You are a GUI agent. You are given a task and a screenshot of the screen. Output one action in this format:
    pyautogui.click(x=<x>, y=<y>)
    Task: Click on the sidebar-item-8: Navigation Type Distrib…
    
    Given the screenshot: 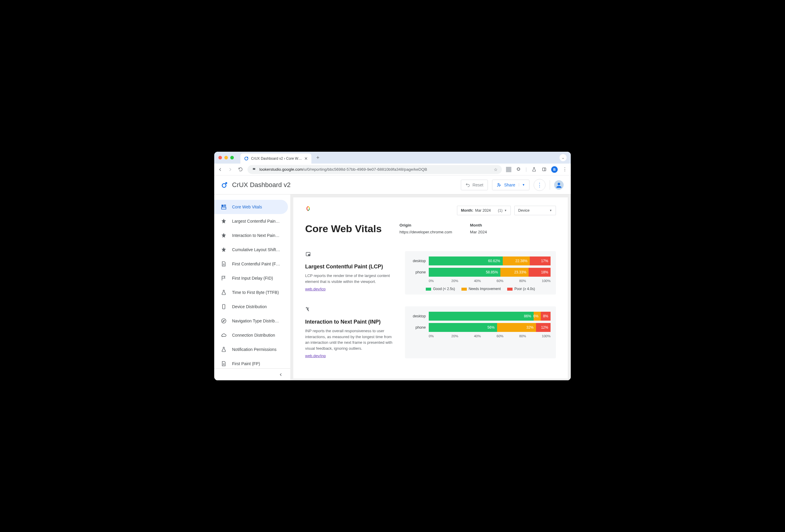 What is the action you would take?
    pyautogui.click(x=251, y=321)
    